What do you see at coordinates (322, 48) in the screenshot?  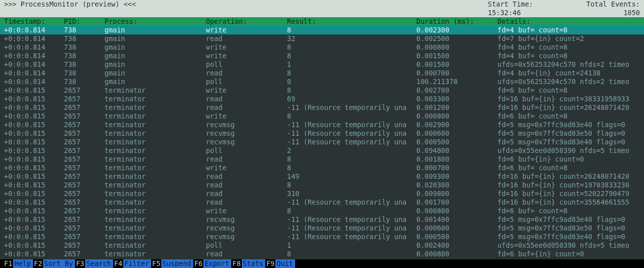 I see `table-row: +0:0:0.814738gmainwrite80.000800fd=4 buf…` at bounding box center [322, 48].